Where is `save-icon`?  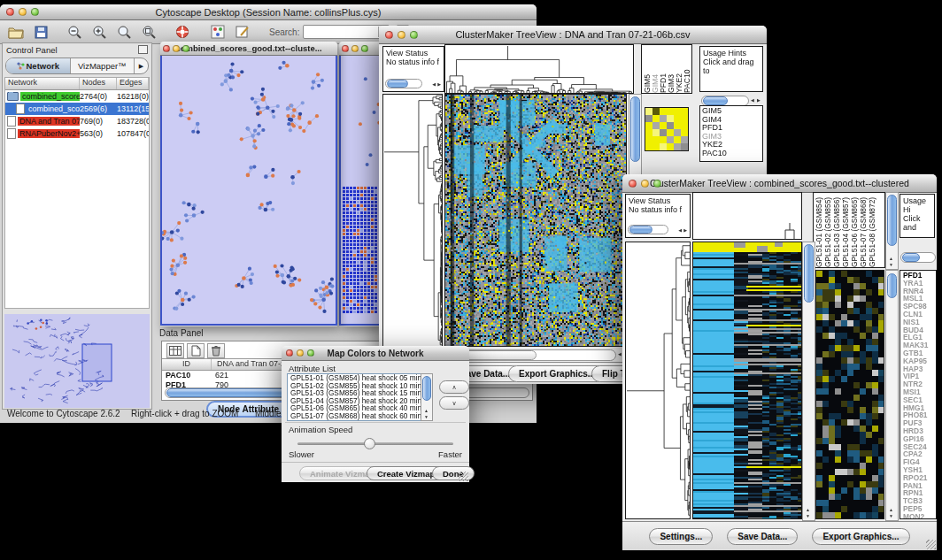
save-icon is located at coordinates (41, 32).